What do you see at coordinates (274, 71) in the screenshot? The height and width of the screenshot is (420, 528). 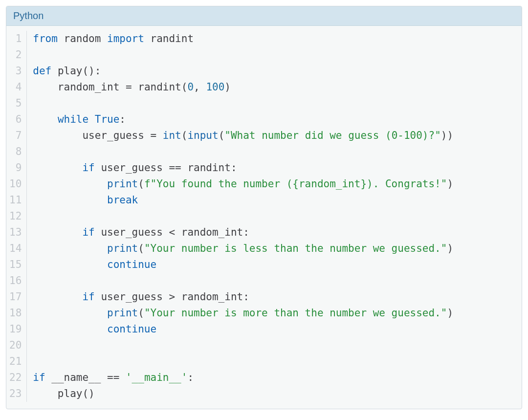 I see `code-line: def play():` at bounding box center [274, 71].